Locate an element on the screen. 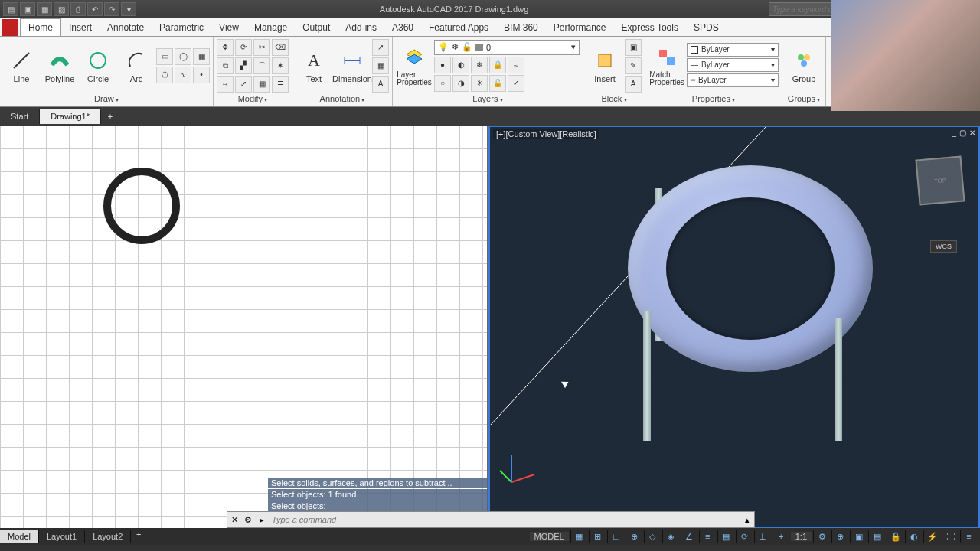 This screenshot has height=551, width=980. ellipse-icon: ◯ is located at coordinates (183, 57).